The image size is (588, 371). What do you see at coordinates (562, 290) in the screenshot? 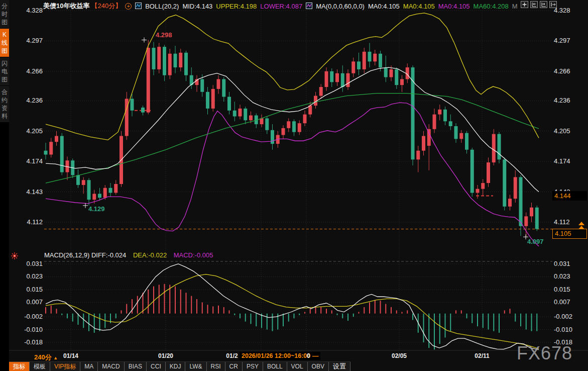
I see `macd-axis-label-right: 0.015` at bounding box center [562, 290].